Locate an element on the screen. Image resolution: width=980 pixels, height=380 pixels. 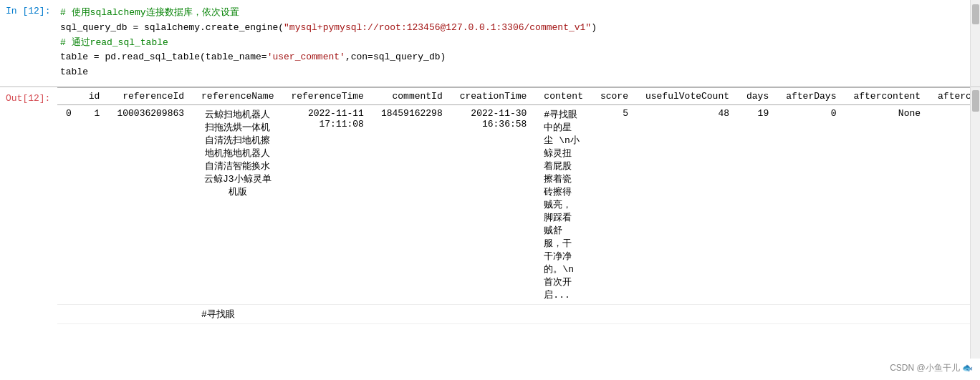
col-header-creationTime: creationTime is located at coordinates (494, 96).